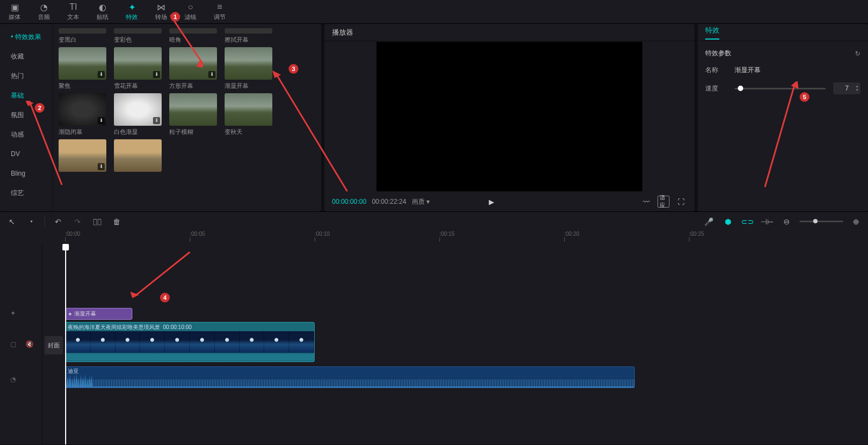 This screenshot has height=445, width=868. Describe the element at coordinates (58, 222) in the screenshot. I see `undo-button: ↶` at that location.